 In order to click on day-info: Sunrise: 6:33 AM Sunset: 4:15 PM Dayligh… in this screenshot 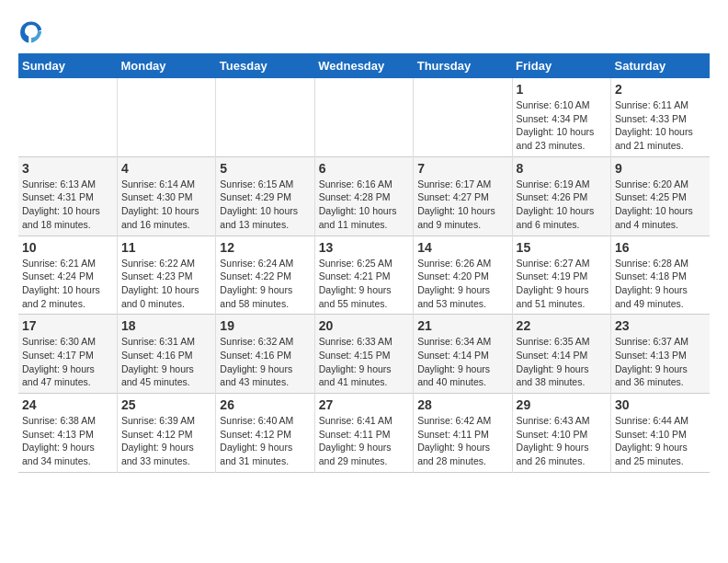, I will do `click(364, 362)`.